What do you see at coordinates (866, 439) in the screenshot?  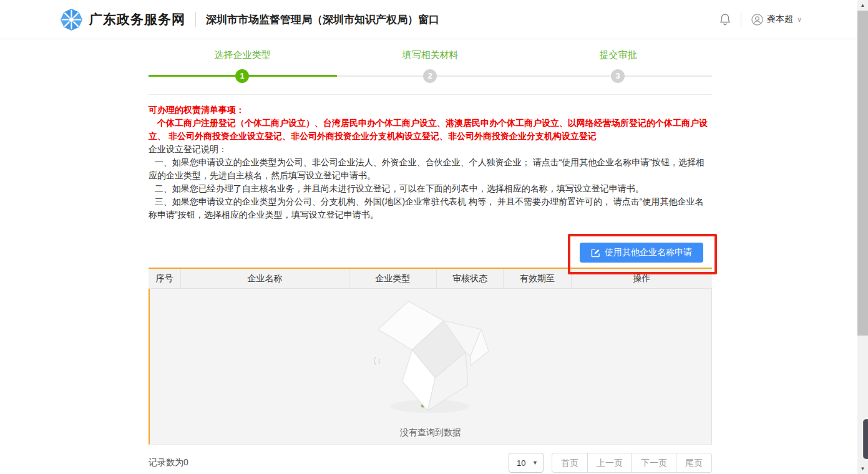 I see `edge-widget-handle` at bounding box center [866, 439].